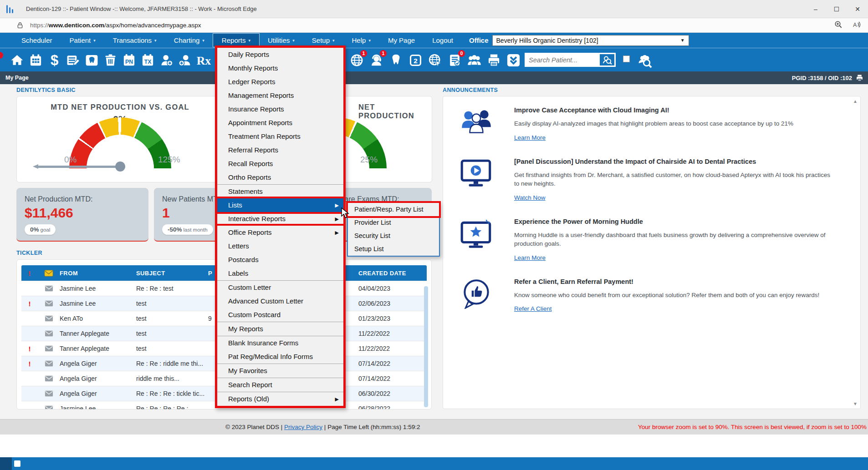 The width and height of the screenshot is (868, 470). What do you see at coordinates (281, 192) in the screenshot?
I see `menu-item-statements: Statements` at bounding box center [281, 192].